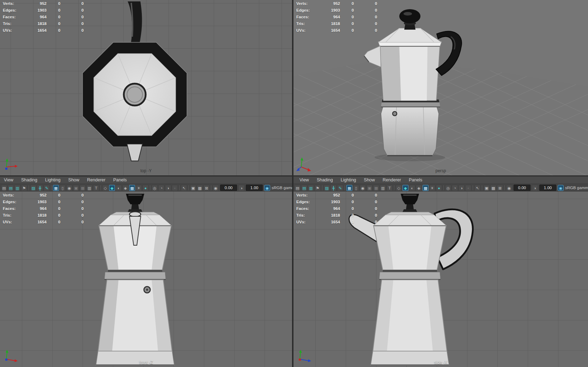  What do you see at coordinates (346, 215) in the screenshot?
I see `hud-row: Tris:1818 00` at bounding box center [346, 215].